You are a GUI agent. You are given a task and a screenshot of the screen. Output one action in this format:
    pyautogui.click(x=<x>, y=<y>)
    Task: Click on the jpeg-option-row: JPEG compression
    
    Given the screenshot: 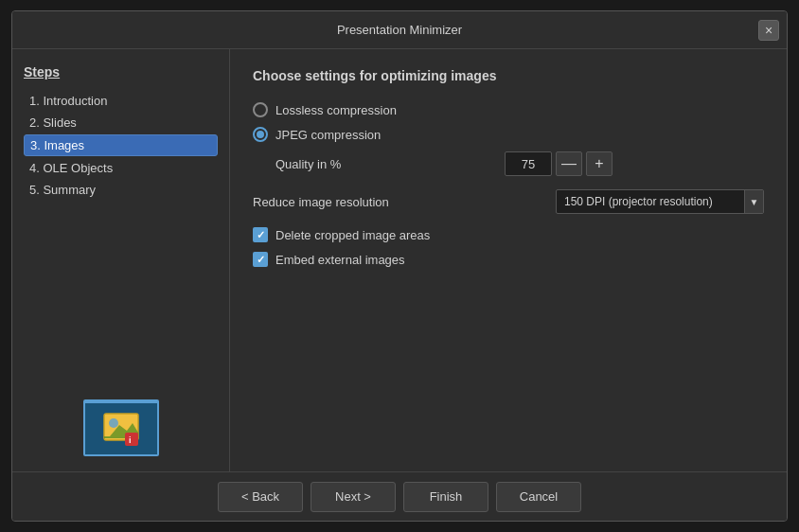 What is the action you would take?
    pyautogui.click(x=508, y=134)
    